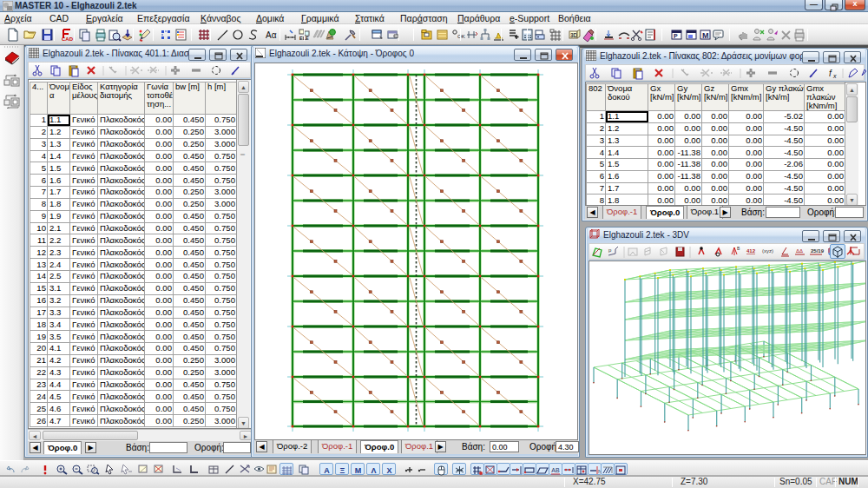  What do you see at coordinates (610, 250) in the screenshot?
I see `svg-text: p` at bounding box center [610, 250].